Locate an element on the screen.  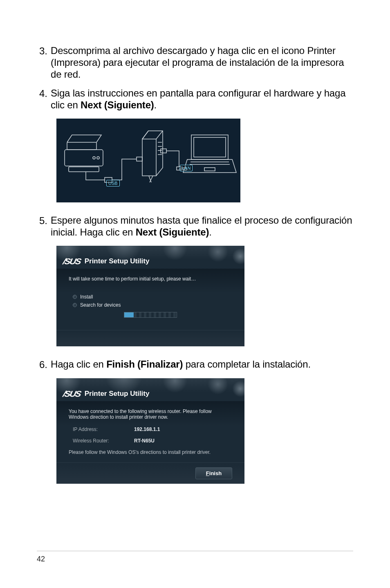
psu-message: You have connected to the following wire… is located at coordinates (150, 414).